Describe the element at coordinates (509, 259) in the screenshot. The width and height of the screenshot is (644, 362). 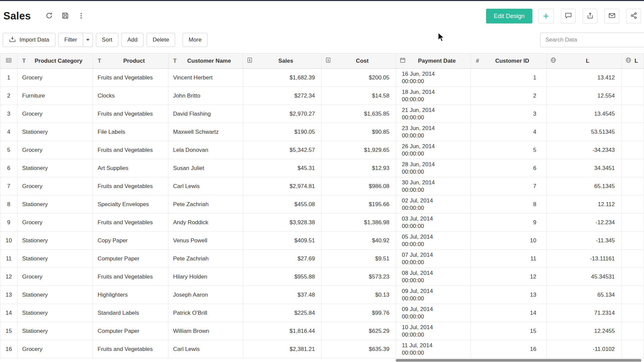
I see `cell-customer-id: 11` at that location.